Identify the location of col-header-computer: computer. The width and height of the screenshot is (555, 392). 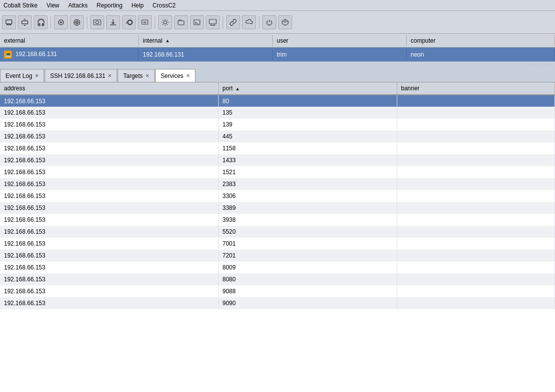
(481, 41).